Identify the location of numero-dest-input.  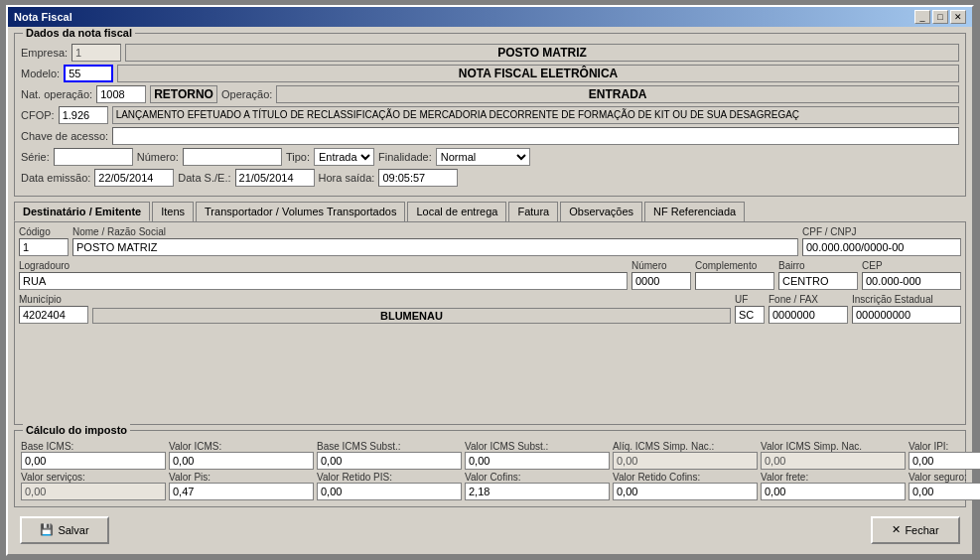
(661, 281).